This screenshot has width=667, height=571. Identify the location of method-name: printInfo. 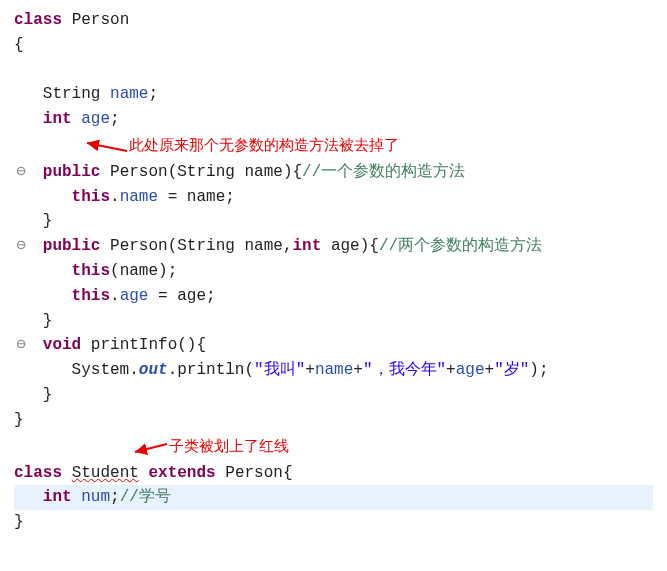
(134, 345).